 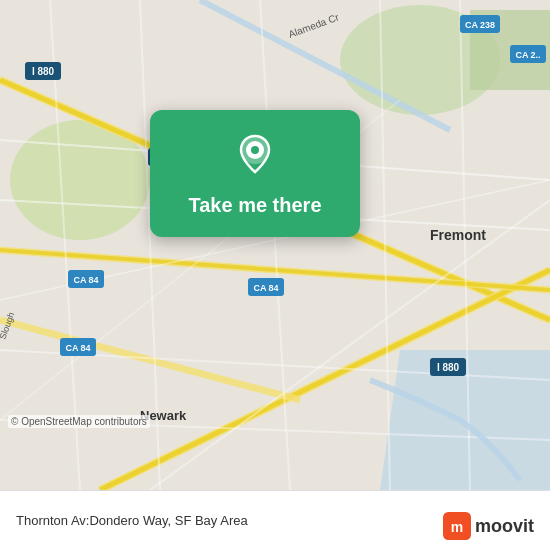 What do you see at coordinates (457, 527) in the screenshot?
I see `svg-text: m` at bounding box center [457, 527].